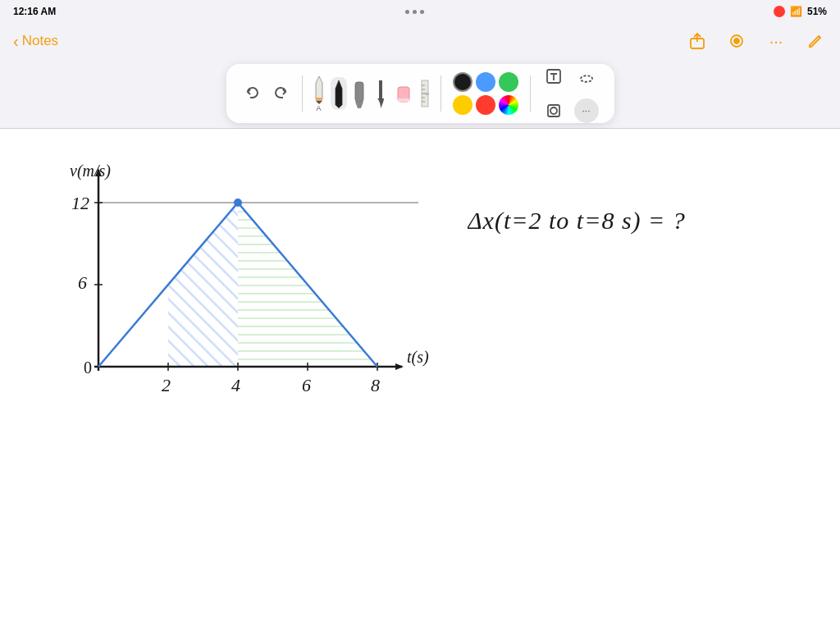 The height and width of the screenshot is (630, 840). What do you see at coordinates (420, 94) in the screenshot?
I see `toolbar-wrapper: A` at bounding box center [420, 94].